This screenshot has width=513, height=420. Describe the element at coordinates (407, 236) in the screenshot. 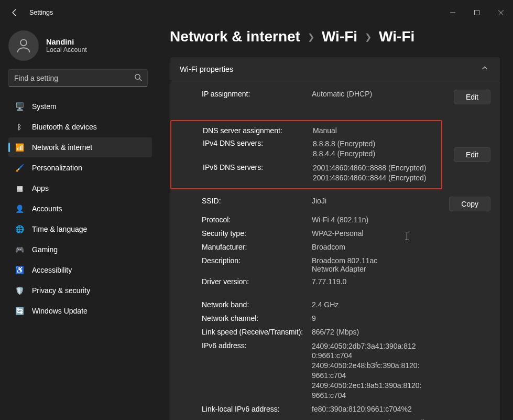

I see `text-cursor-icon` at that location.